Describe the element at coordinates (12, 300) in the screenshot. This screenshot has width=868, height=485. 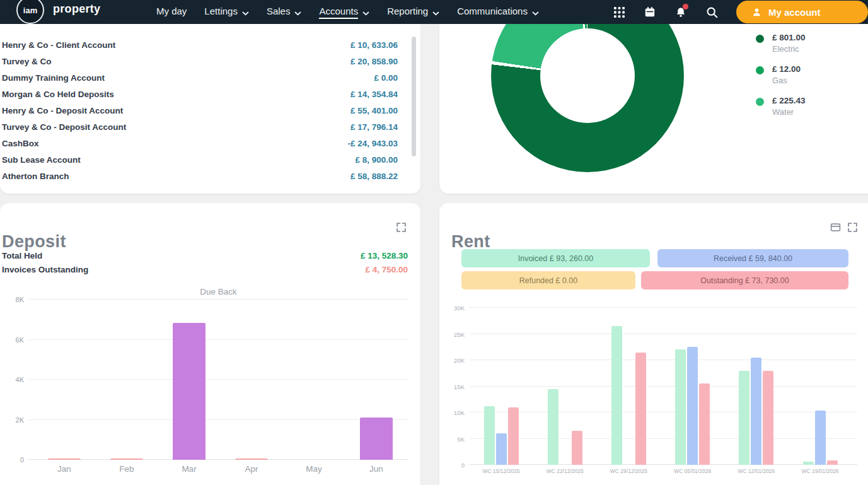
I see `y-axis-tick: 8K` at that location.